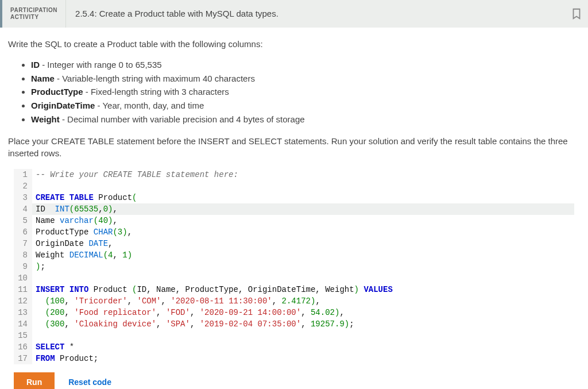  What do you see at coordinates (294, 290) in the screenshot?
I see `code-line: 11INSERT INTO Product (ID, Name, Product…` at bounding box center [294, 290].